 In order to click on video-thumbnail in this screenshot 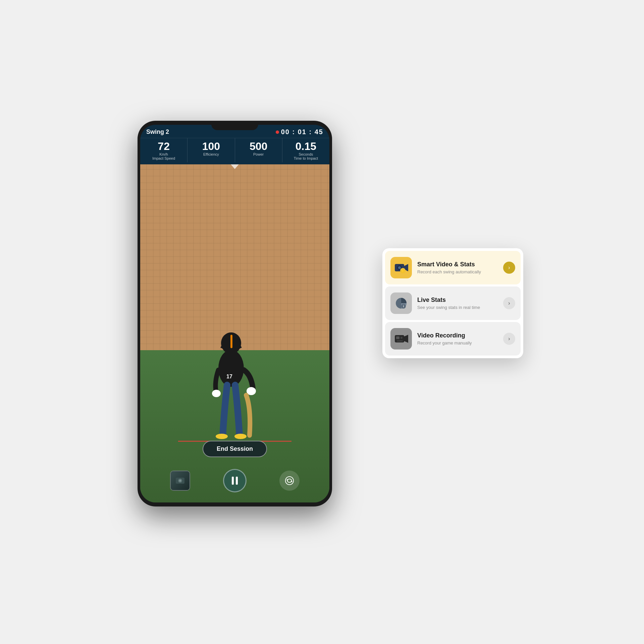, I will do `click(180, 481)`.